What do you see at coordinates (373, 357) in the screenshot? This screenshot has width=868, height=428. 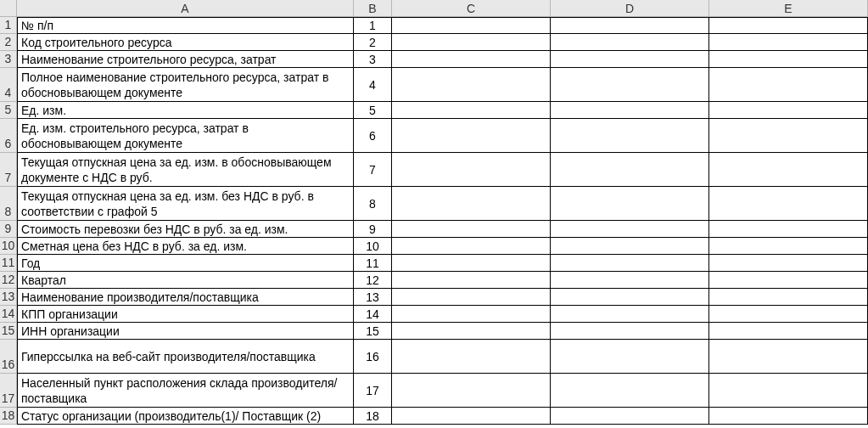 I see `cell-b: 16` at bounding box center [373, 357].